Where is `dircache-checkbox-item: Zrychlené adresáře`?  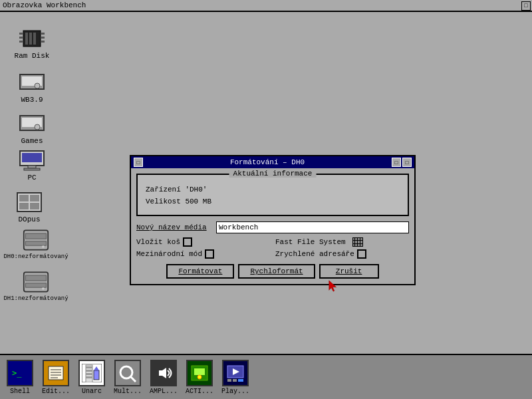
dircache-checkbox-item: Zrychlené adresáře is located at coordinates (342, 254).